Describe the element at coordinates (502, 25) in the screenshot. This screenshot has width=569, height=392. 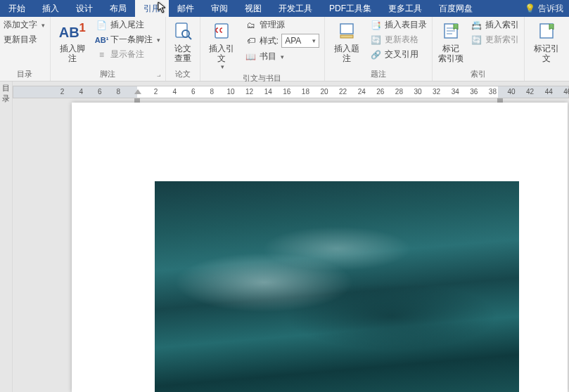
I see `insert-index-label: 插入索引` at that location.